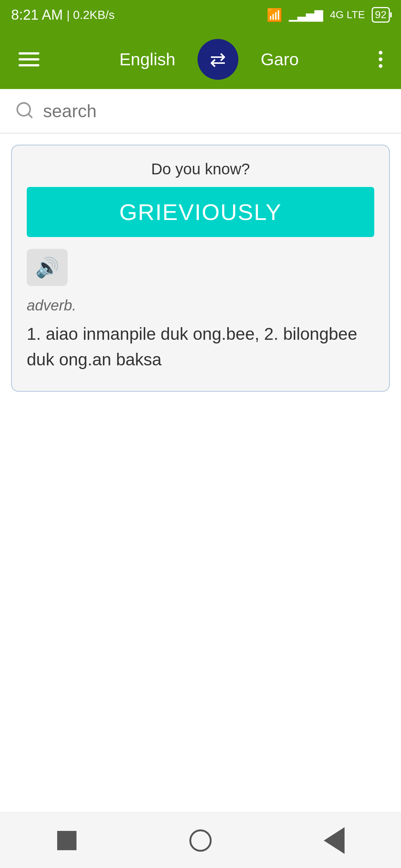  Describe the element at coordinates (215, 111) in the screenshot. I see `search-input` at that location.